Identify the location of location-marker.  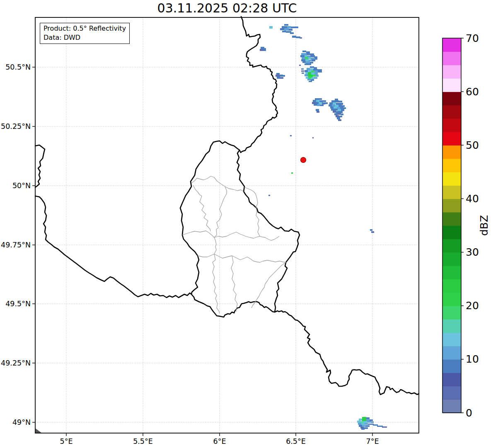
(303, 160).